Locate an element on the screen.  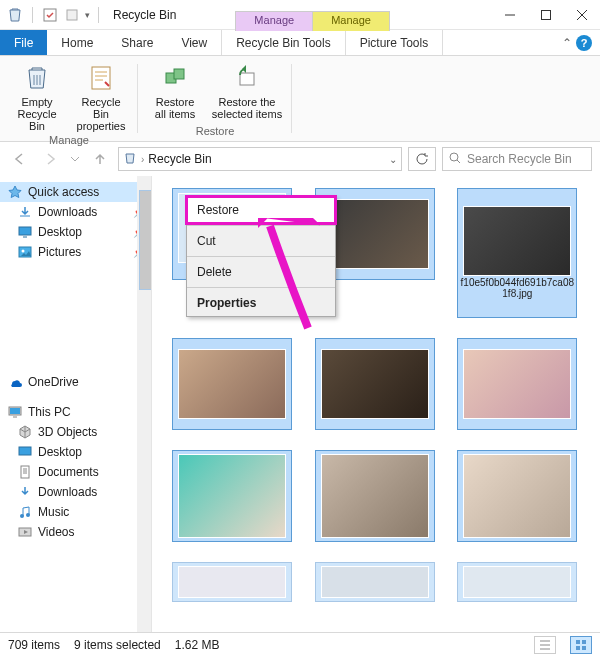
sidebar-onedrive: OneDrive is located at coordinates (76, 382).